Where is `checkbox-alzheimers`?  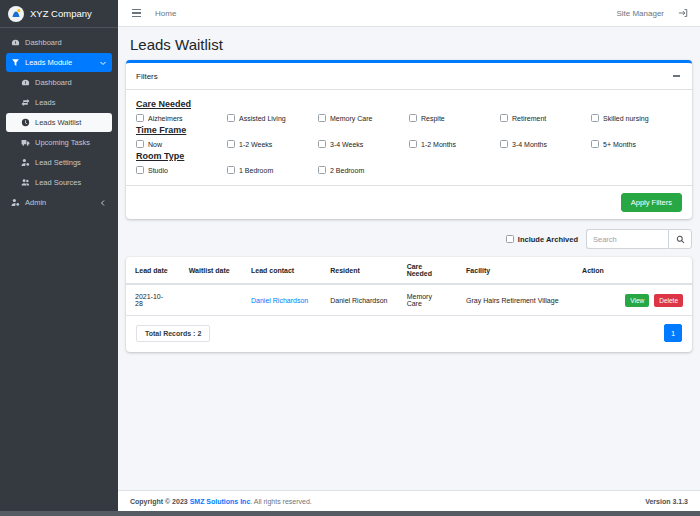
checkbox-alzheimers is located at coordinates (140, 118).